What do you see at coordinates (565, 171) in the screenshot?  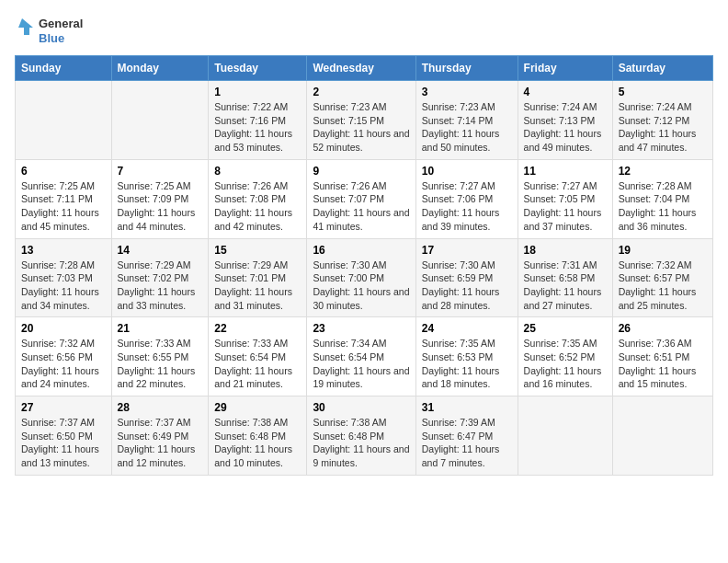 I see `day-number: 11` at bounding box center [565, 171].